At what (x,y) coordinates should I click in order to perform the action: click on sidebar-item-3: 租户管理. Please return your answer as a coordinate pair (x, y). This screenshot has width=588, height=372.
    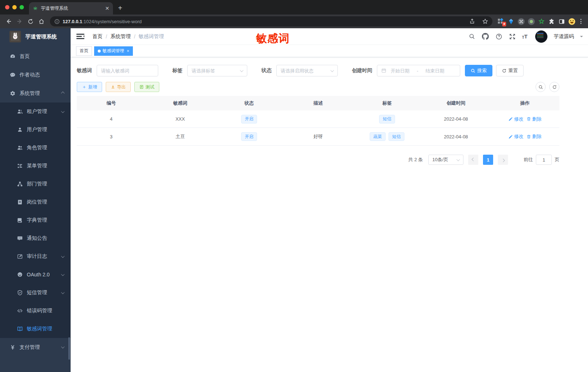
    Looking at the image, I should click on (35, 112).